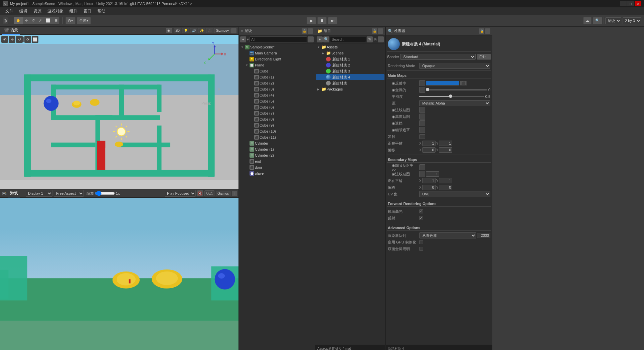  Describe the element at coordinates (422, 123) in the screenshot. I see `occlusion-preview` at that location.